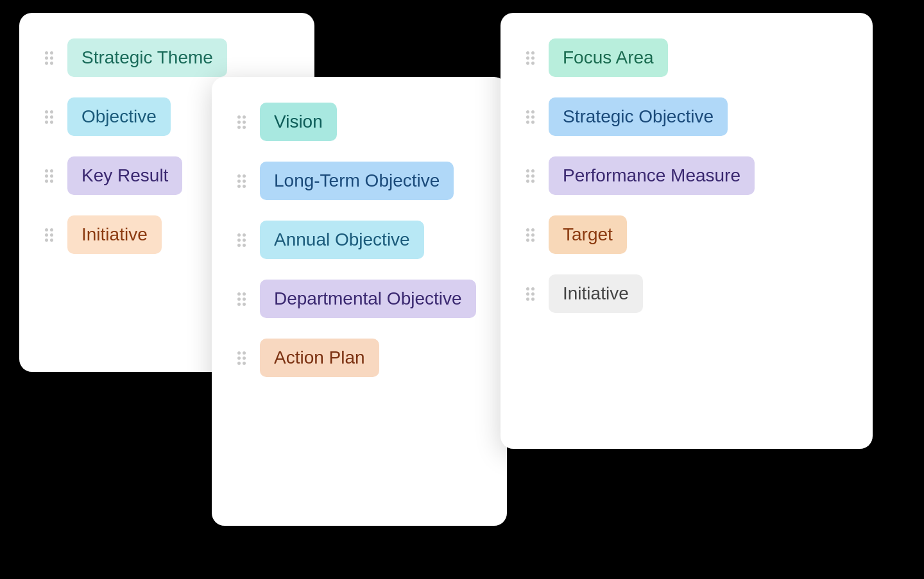 Image resolution: width=924 pixels, height=579 pixels. Describe the element at coordinates (148, 58) in the screenshot. I see `tag-label: Strategic Theme` at that location.